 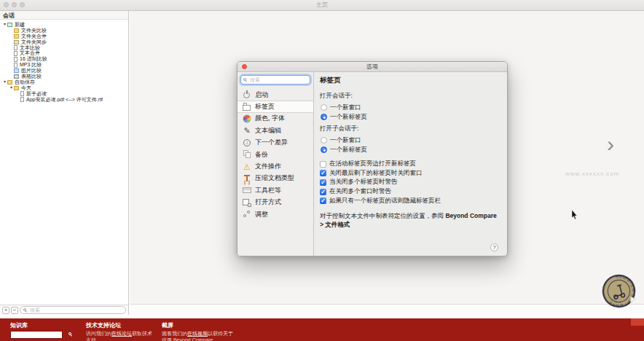 What do you see at coordinates (64, 48) in the screenshot?
I see `tree-item: 文本比较` at bounding box center [64, 48].